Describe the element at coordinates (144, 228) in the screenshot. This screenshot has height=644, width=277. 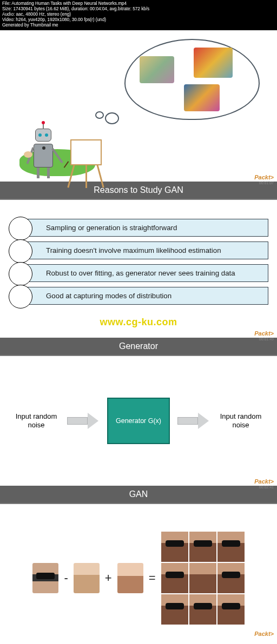
I see `reason-item: Sampling or generation is straightforwar…` at that location.